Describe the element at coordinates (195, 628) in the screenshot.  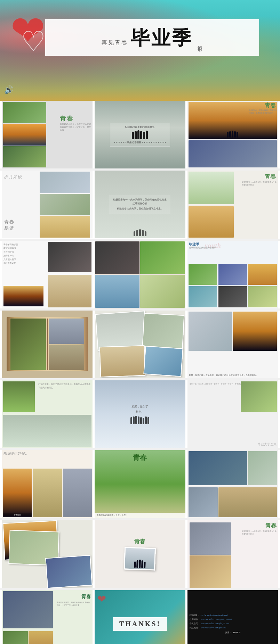
I see `weibo-label: 先生地址：` at that location.